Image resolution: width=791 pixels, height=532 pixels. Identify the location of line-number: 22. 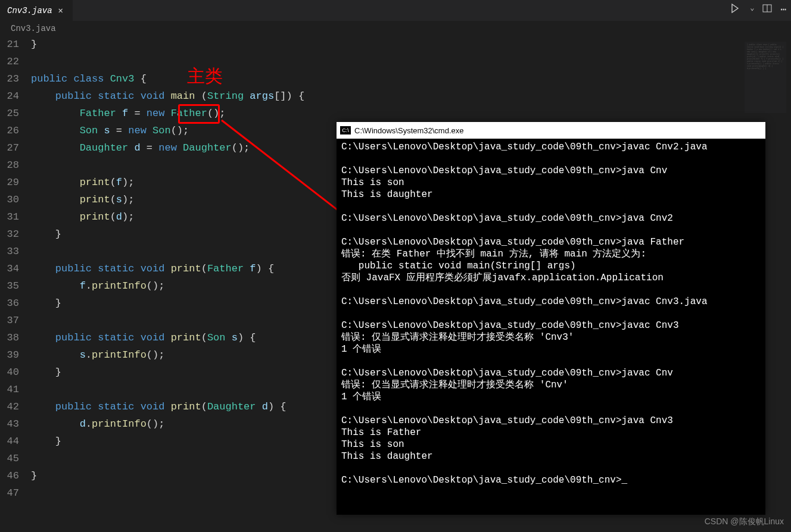
(10, 62).